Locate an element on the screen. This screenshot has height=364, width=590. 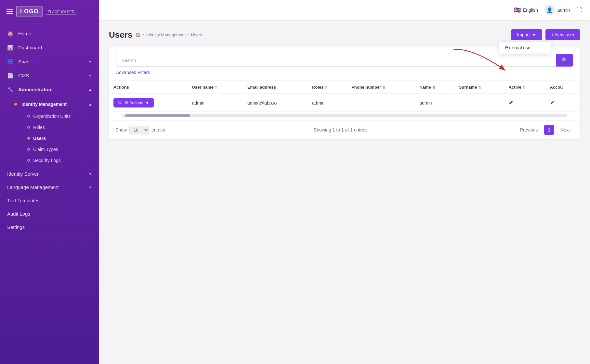
sidebar-language-mgmt-label: Language Management is located at coordinates (33, 187).